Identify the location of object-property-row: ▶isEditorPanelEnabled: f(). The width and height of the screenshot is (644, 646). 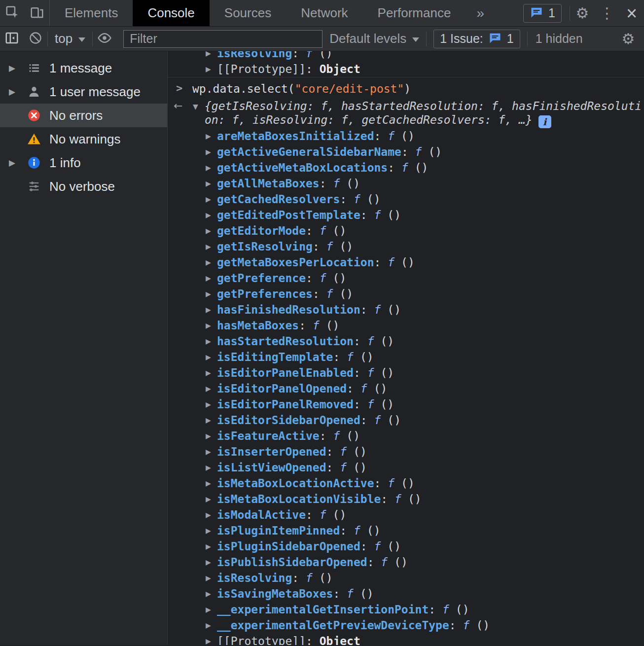
(406, 373).